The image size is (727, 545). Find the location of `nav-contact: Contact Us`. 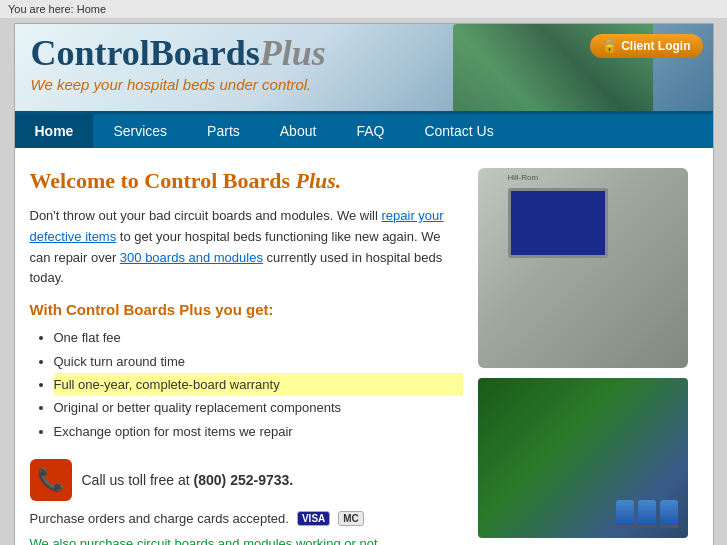

nav-contact: Contact Us is located at coordinates (458, 131).